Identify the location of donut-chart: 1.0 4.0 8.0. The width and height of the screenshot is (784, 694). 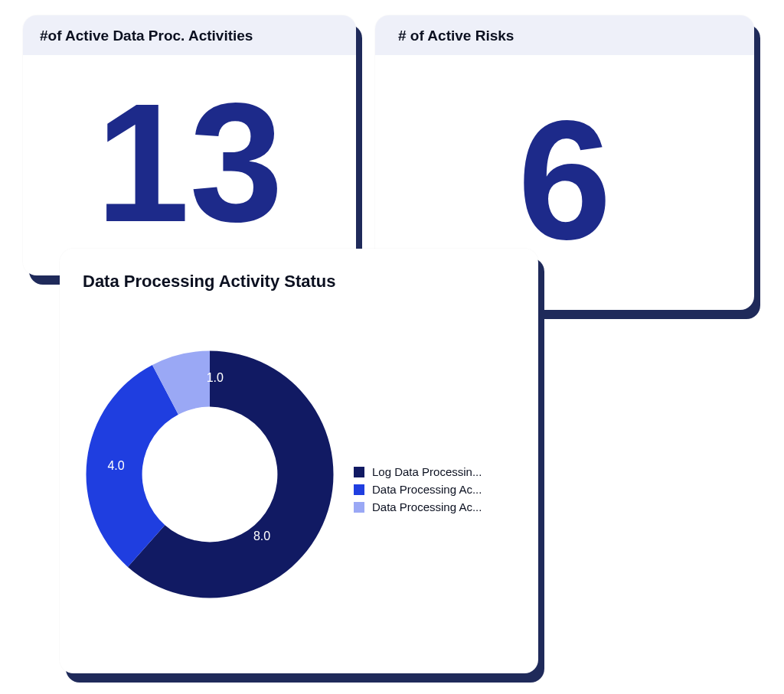
(210, 474).